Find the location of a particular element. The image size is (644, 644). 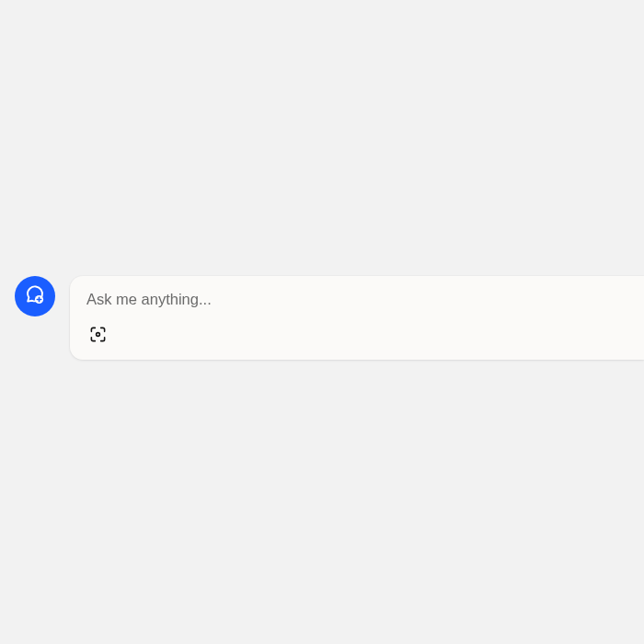

chat-input is located at coordinates (357, 300).